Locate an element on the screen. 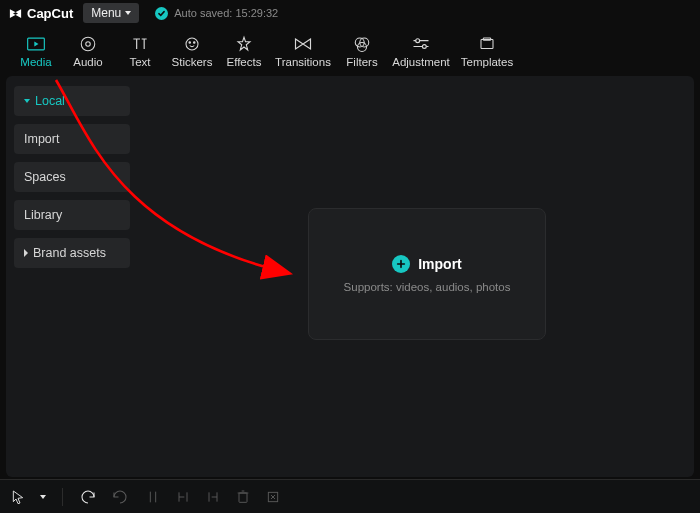  sidebar-item-local: Local is located at coordinates (72, 101).